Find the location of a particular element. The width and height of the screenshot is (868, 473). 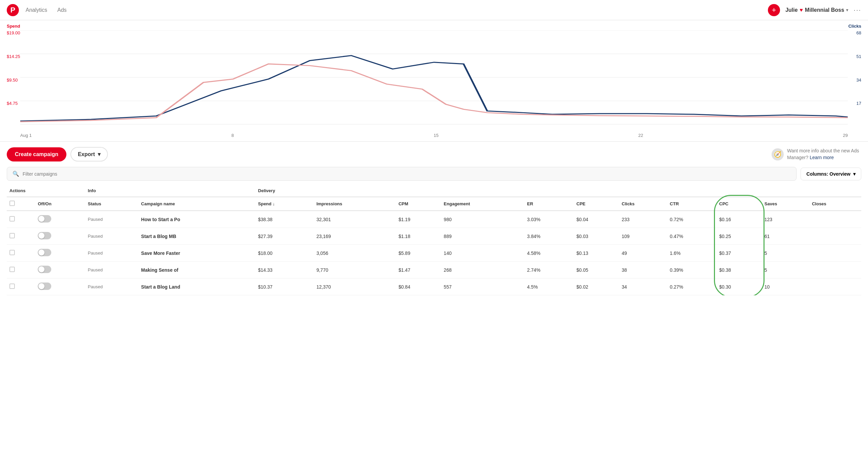

chart-y-labels-left: $19.00 $14.25 $9.50 $4.75 is located at coordinates (13, 78).